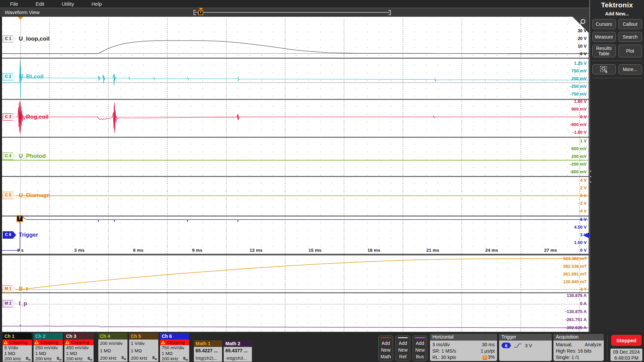 The image size is (644, 362). What do you see at coordinates (627, 352) in the screenshot?
I see `date: 09 Dec 2024` at bounding box center [627, 352].